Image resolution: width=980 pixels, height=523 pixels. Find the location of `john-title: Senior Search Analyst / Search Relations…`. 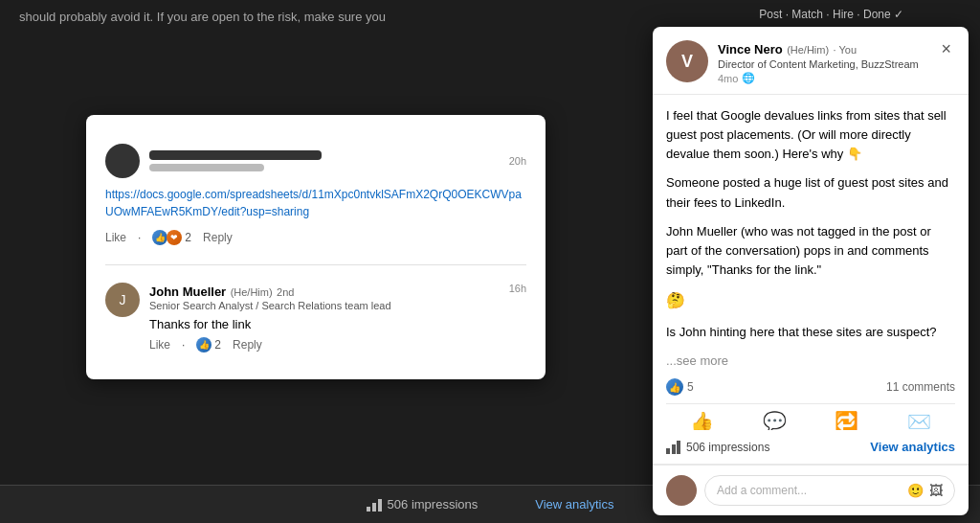

john-title: Senior Search Analyst / Search Relations… is located at coordinates (338, 306).